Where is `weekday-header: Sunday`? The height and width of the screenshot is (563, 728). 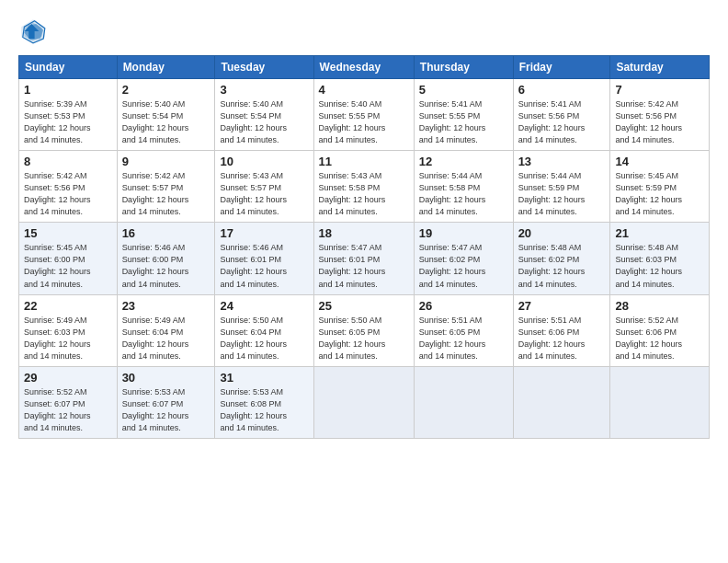 weekday-header: Sunday is located at coordinates (68, 68).